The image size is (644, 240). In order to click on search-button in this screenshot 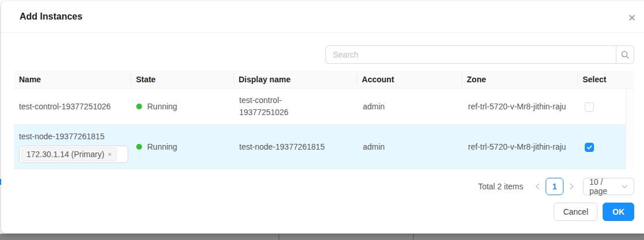, I will do `click(625, 55)`.